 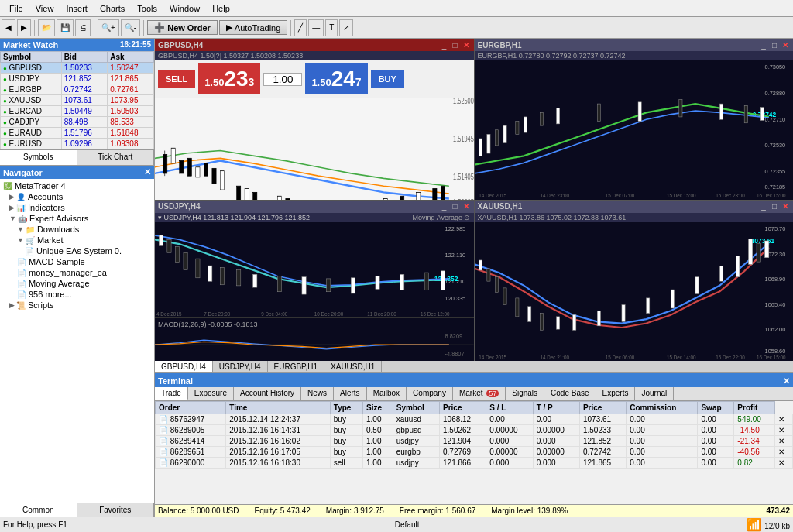 What do you see at coordinates (474, 441) in the screenshot?
I see `table-row: 📄 86289414 2015.12.16 16:16:02 buy 1.00 …` at bounding box center [474, 441].